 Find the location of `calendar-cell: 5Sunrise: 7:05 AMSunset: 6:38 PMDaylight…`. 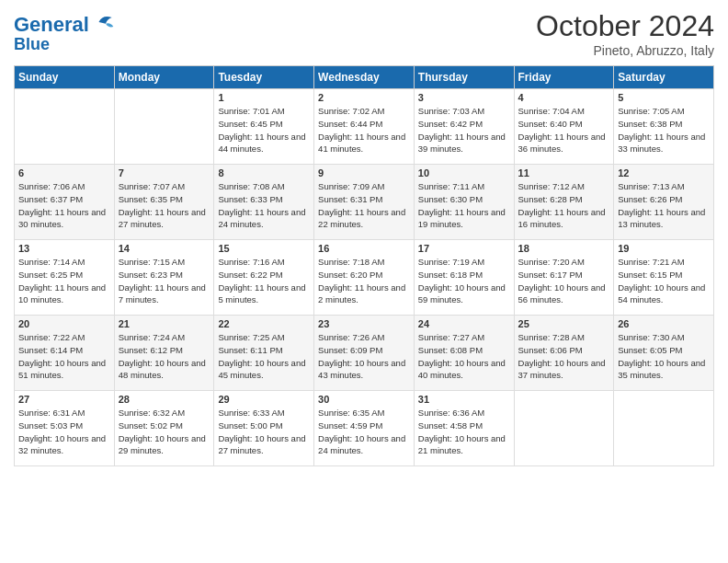

calendar-cell: 5Sunrise: 7:05 AMSunset: 6:38 PMDaylight… is located at coordinates (664, 127).